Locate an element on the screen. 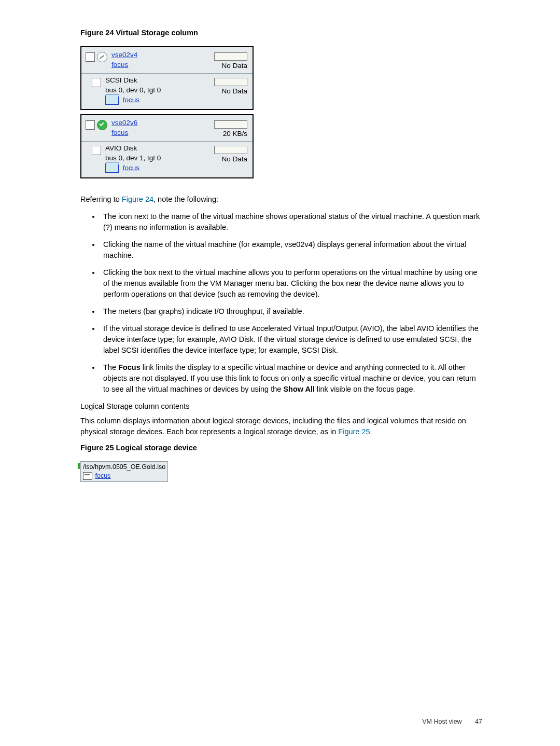 The image size is (560, 746). figure-25-ref: Figure 25 is located at coordinates (354, 432).